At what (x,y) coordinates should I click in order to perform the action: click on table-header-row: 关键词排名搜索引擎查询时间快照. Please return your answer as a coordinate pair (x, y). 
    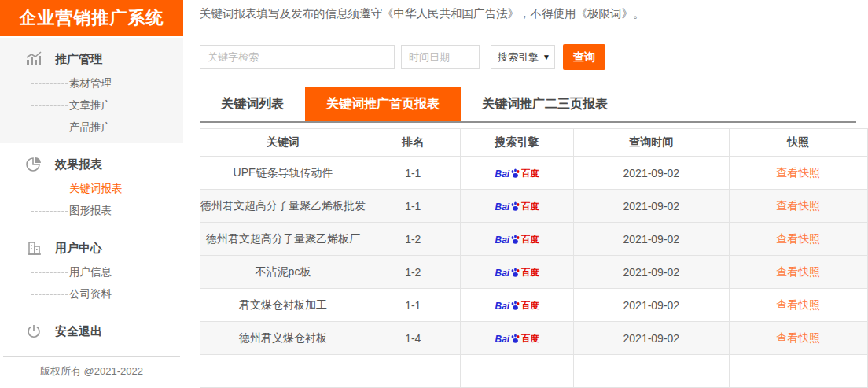
    Looking at the image, I should click on (535, 143).